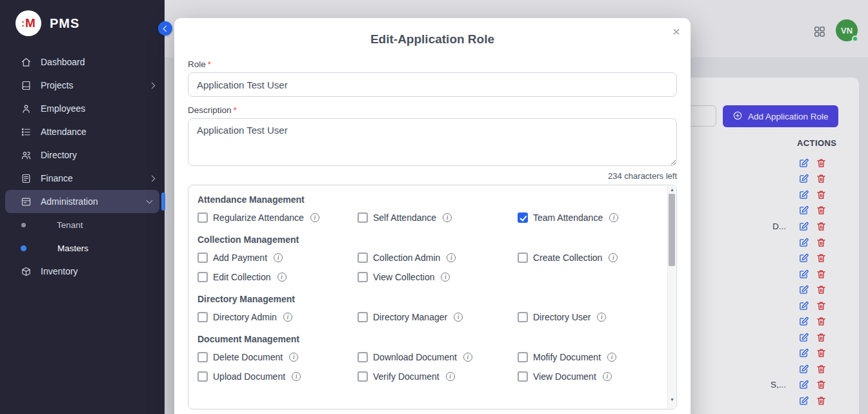 This screenshot has width=868, height=414. I want to click on attendance-icon, so click(26, 132).